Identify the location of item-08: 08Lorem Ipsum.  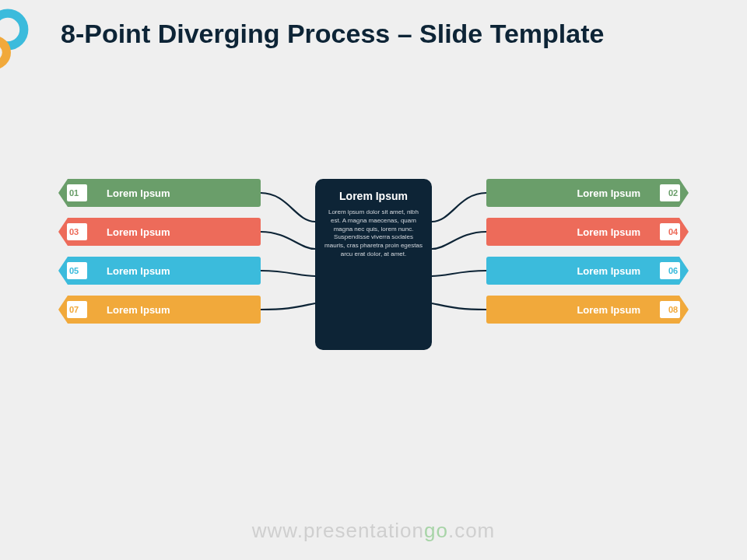
(587, 310).